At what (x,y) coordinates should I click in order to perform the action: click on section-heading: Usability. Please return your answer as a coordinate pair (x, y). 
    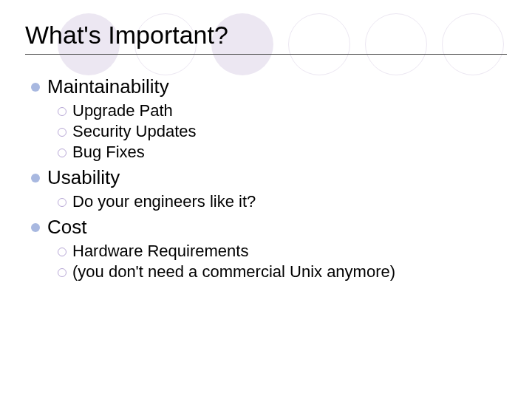
    Looking at the image, I should click on (269, 177).